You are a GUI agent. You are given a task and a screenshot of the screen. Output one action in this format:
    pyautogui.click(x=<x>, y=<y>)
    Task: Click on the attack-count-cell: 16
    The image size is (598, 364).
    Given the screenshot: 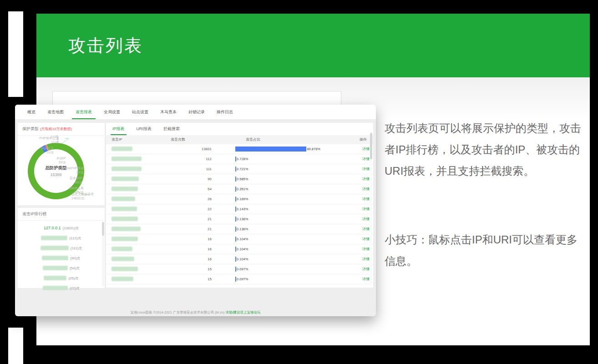 What is the action you would take?
    pyautogui.click(x=193, y=259)
    